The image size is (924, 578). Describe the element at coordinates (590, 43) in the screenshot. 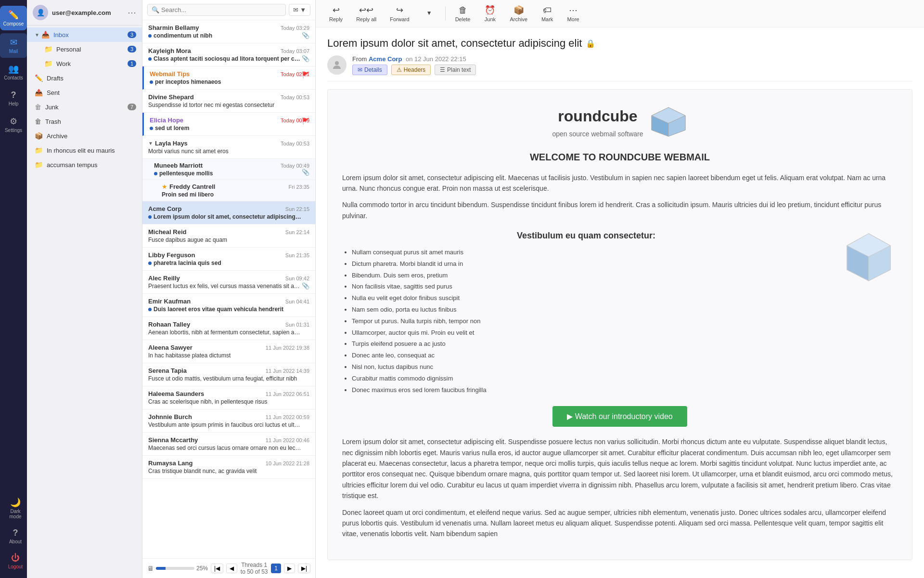

I see `secure-icon: 🔒` at that location.